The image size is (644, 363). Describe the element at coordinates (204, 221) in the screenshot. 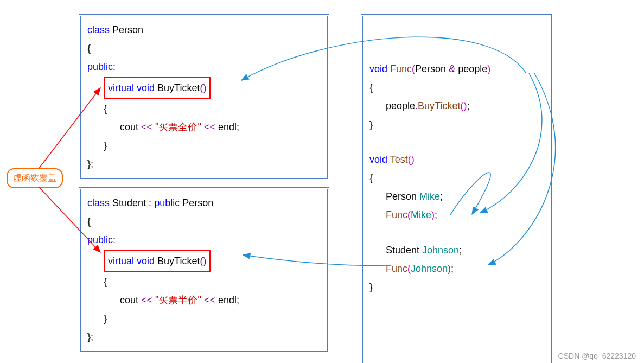

I see `student-line-2: {` at that location.